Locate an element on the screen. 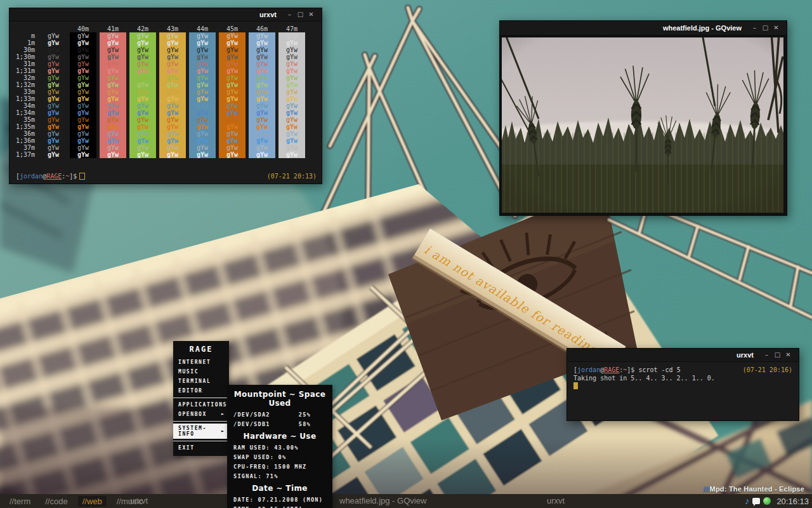 This screenshot has height=508, width=812. color-chart-row: 1;34mgYwgYwgYwgYwgYwgYwgYwgYwgYw is located at coordinates (166, 113).